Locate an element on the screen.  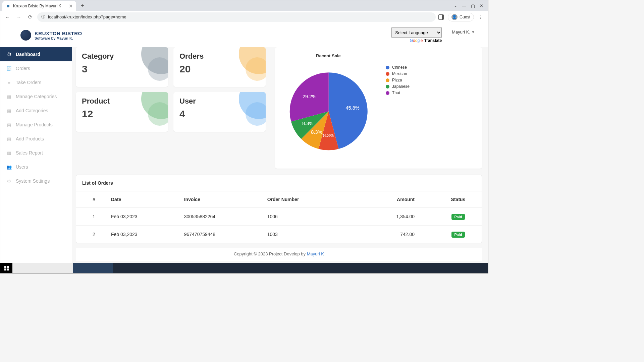
language-select: Select Language is located at coordinates (417, 33).